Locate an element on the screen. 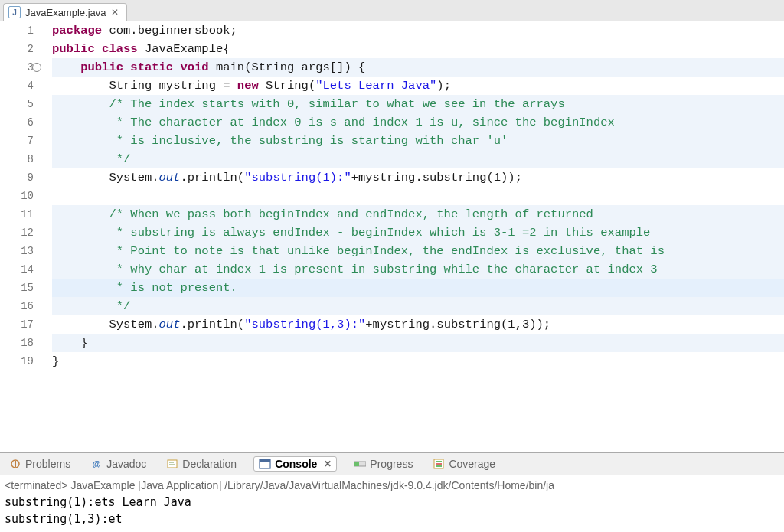 The height and width of the screenshot is (532, 784). code-line: * why char at index 1 is present in subs… is located at coordinates (418, 269).